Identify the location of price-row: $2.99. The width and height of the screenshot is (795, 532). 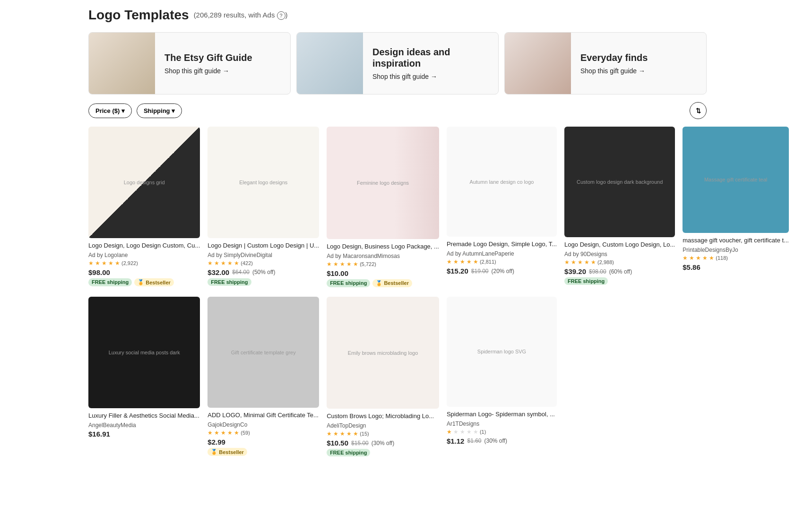
(263, 442).